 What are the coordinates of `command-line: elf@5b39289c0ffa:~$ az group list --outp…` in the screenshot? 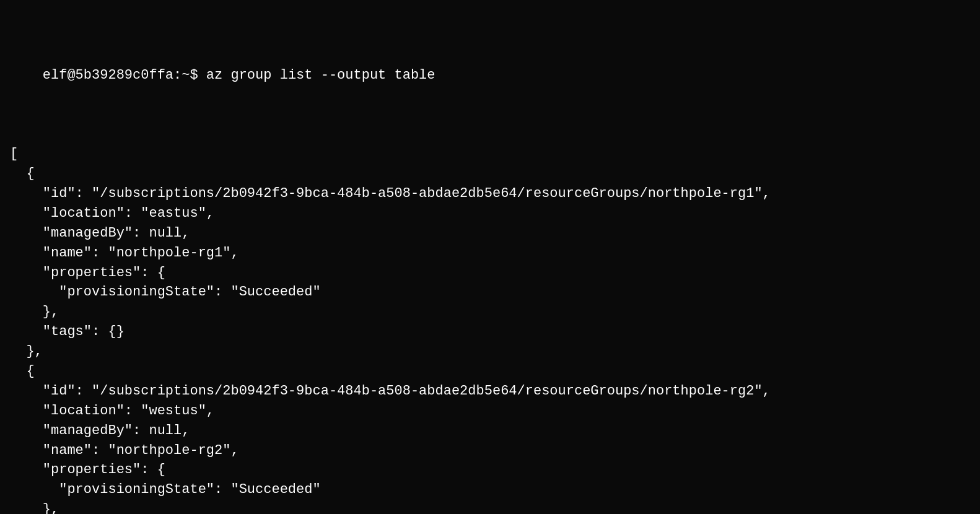 It's located at (490, 76).